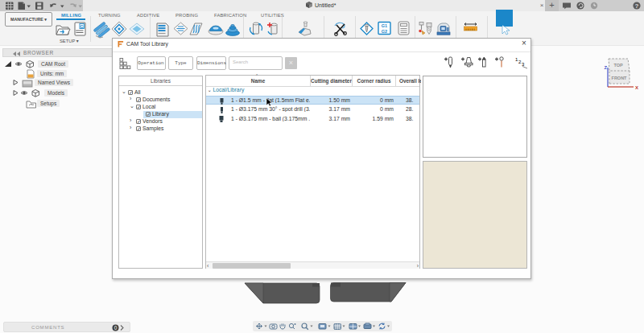 Image resolution: width=644 pixels, height=333 pixels. What do you see at coordinates (637, 88) in the screenshot?
I see `svg-text: X` at bounding box center [637, 88].